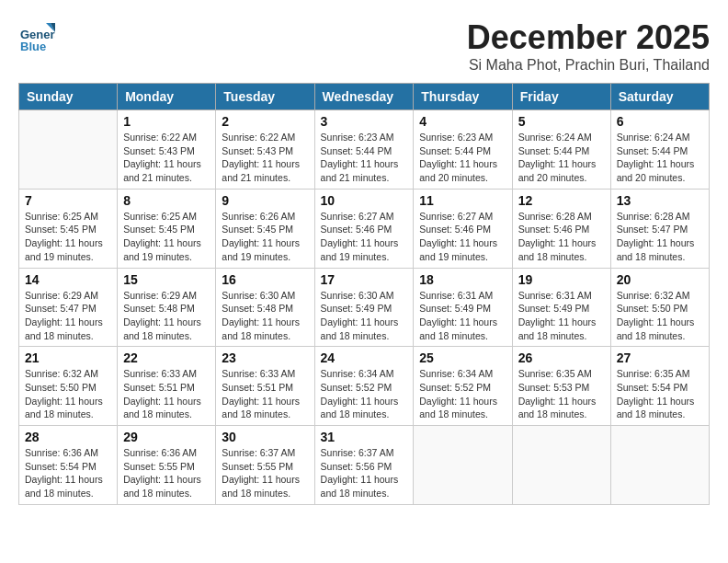  What do you see at coordinates (265, 358) in the screenshot?
I see `day-number: 23` at bounding box center [265, 358].